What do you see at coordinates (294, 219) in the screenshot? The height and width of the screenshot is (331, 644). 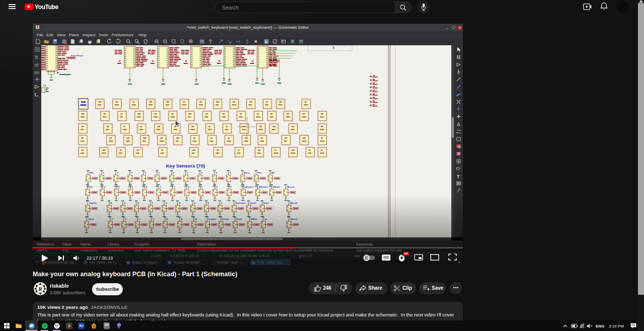 I see `svg-text: Macro3` at bounding box center [294, 219].